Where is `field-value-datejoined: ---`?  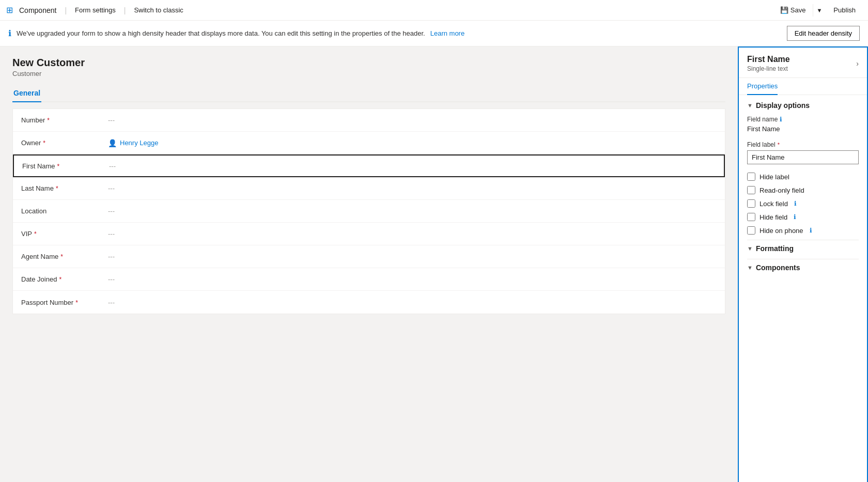
field-value-datejoined: --- is located at coordinates (410, 279).